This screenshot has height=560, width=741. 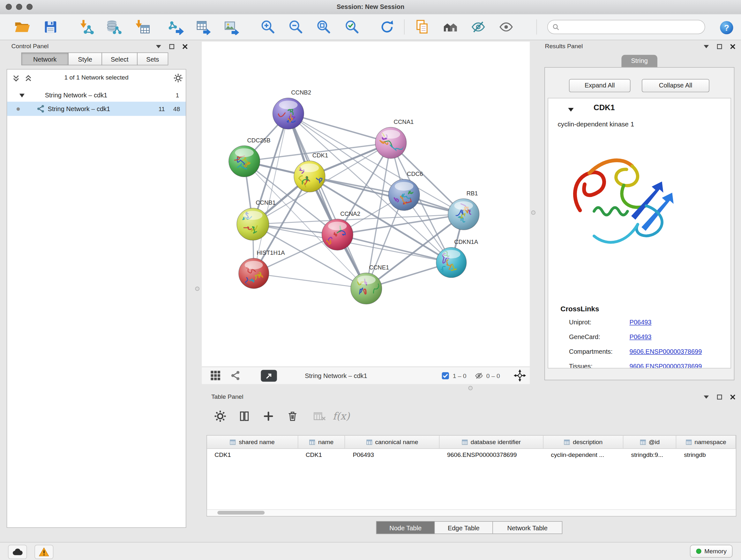 What do you see at coordinates (464, 210) in the screenshot?
I see `network-node-rb1: RB1` at bounding box center [464, 210].